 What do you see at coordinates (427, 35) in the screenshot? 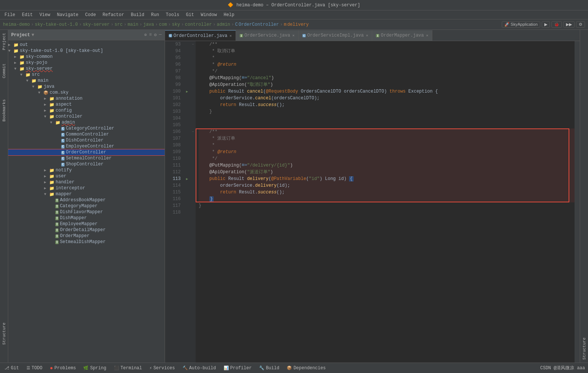
I see `tab-close-order-mapper: ✕` at bounding box center [427, 35].